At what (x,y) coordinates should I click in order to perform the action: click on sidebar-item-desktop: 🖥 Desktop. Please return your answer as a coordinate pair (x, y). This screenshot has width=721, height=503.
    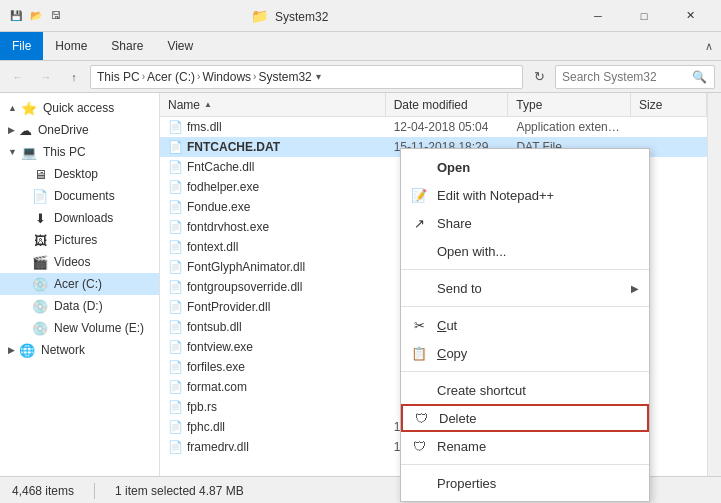
    Looking at the image, I should click on (80, 174).